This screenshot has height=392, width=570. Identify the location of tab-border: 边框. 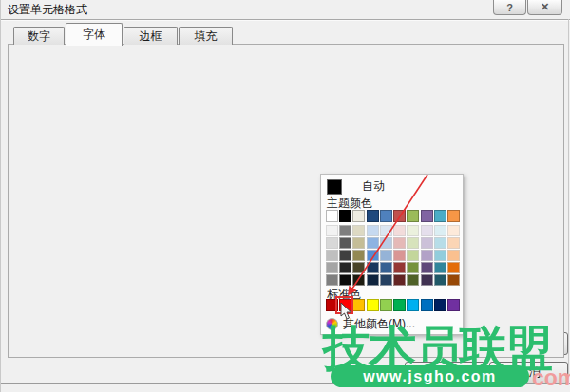
(150, 36).